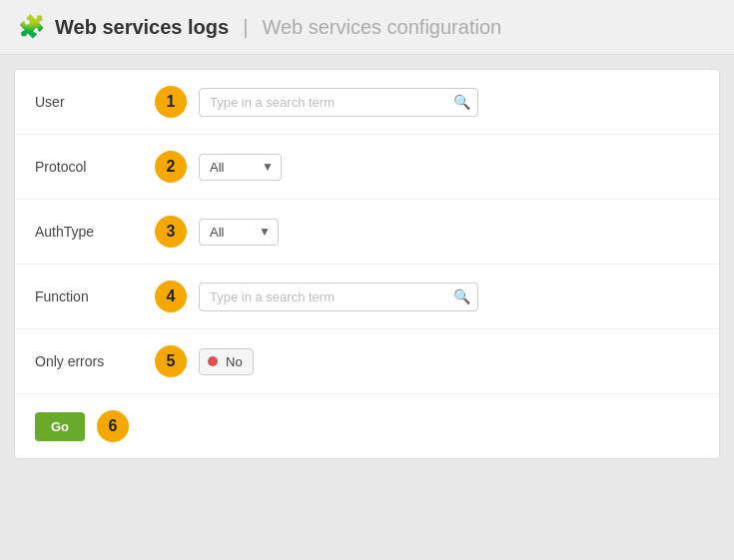 The width and height of the screenshot is (734, 560). I want to click on toggle-label-no: No, so click(240, 361).